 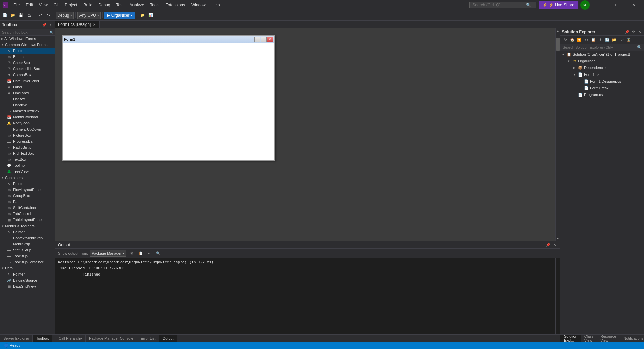 What do you see at coordinates (70, 338) in the screenshot?
I see `call-hierarchy-tab: Call Hierarchy` at bounding box center [70, 338].